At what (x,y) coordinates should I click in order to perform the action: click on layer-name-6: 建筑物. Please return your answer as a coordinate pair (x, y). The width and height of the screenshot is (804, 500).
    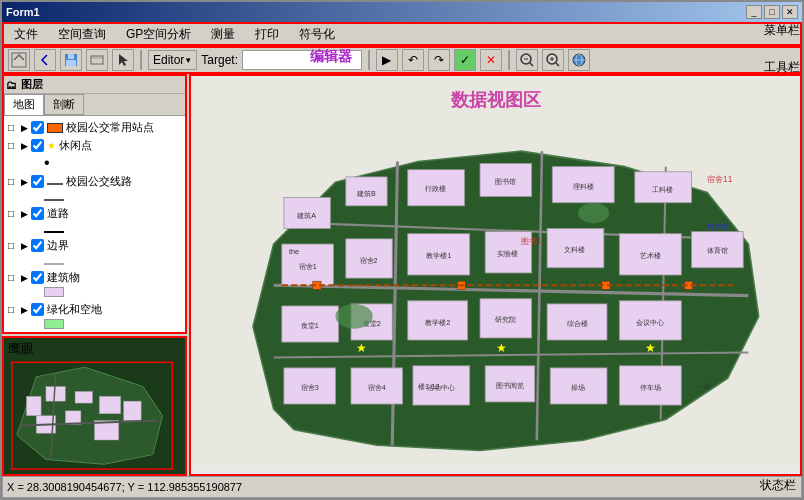
    Looking at the image, I should click on (64, 278).